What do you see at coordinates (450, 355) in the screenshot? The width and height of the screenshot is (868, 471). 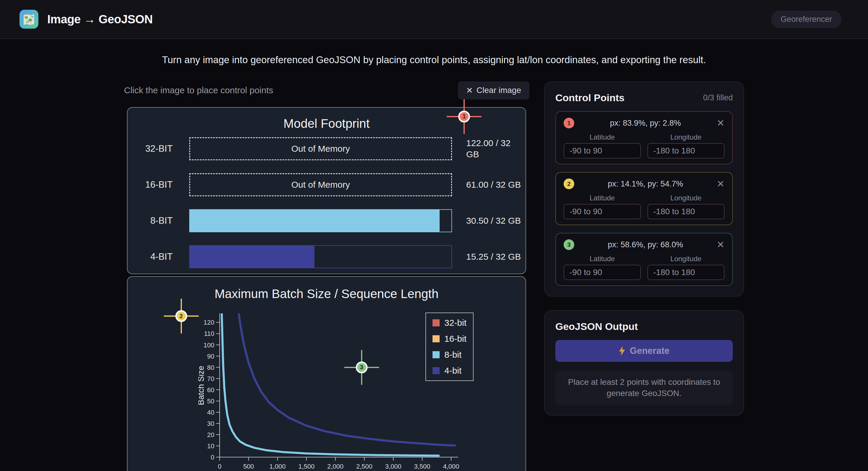 I see `legend-entry: 8-bit` at bounding box center [450, 355].